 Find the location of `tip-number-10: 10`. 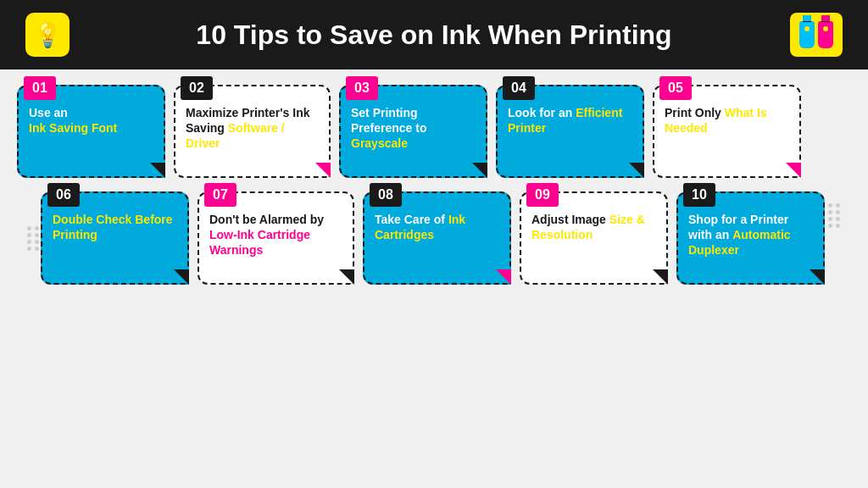

tip-number-10: 10 is located at coordinates (699, 195).